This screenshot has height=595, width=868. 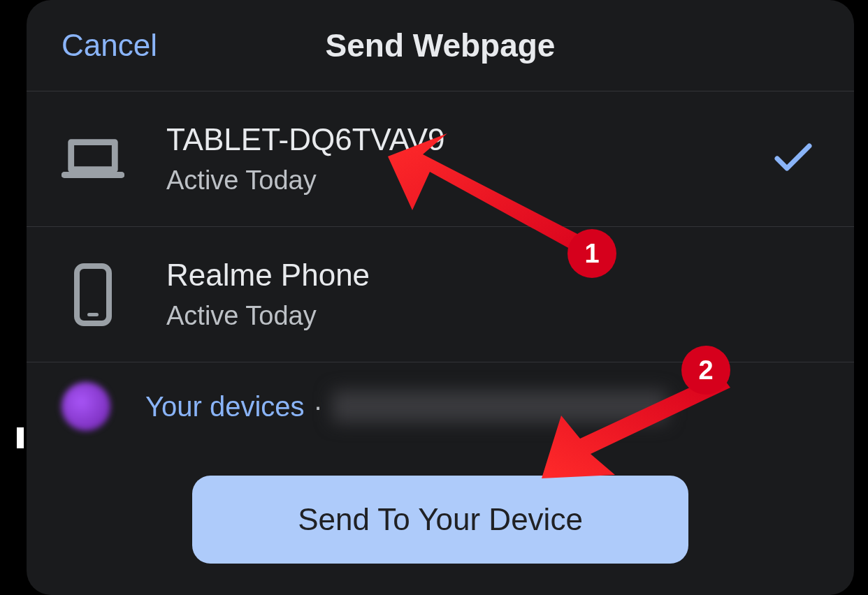 I want to click on cancel-button: Cancel, so click(x=109, y=45).